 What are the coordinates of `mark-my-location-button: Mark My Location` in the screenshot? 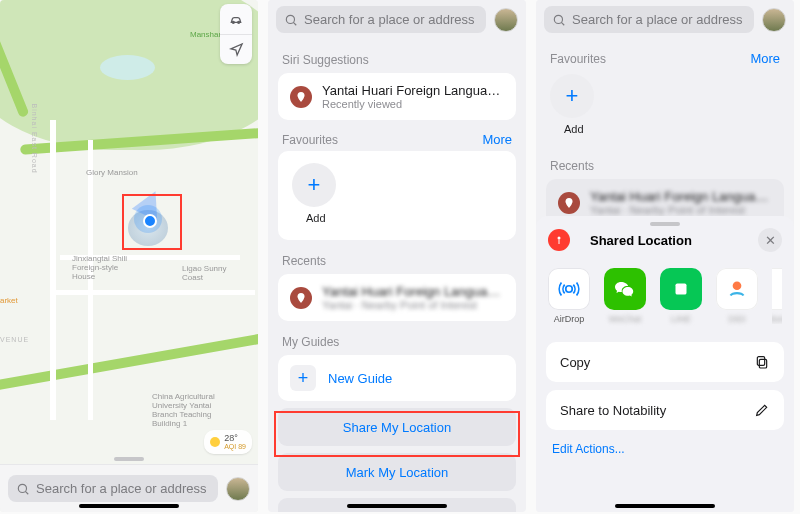 It's located at (397, 472).